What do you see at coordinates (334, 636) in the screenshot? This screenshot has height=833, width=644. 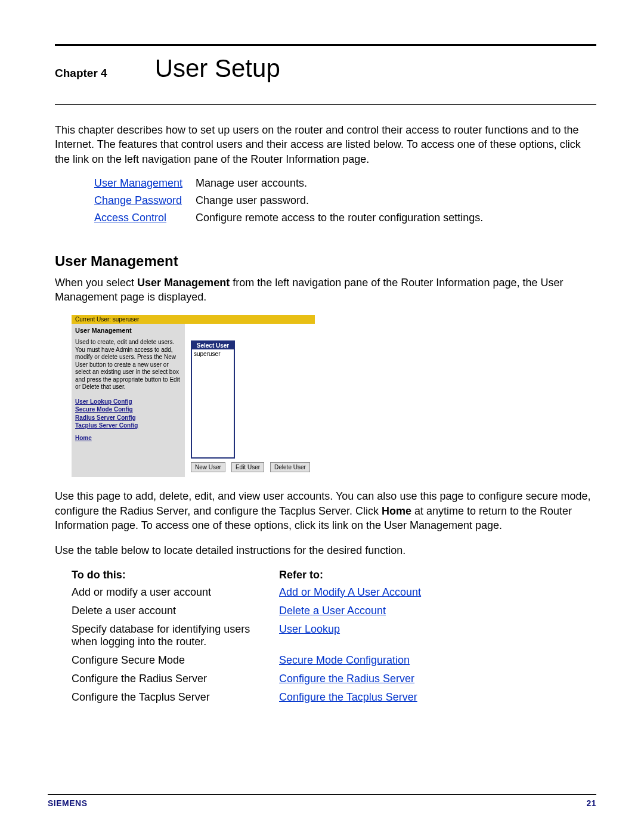 I see `task-row: Specify database for identifying users w…` at bounding box center [334, 636].